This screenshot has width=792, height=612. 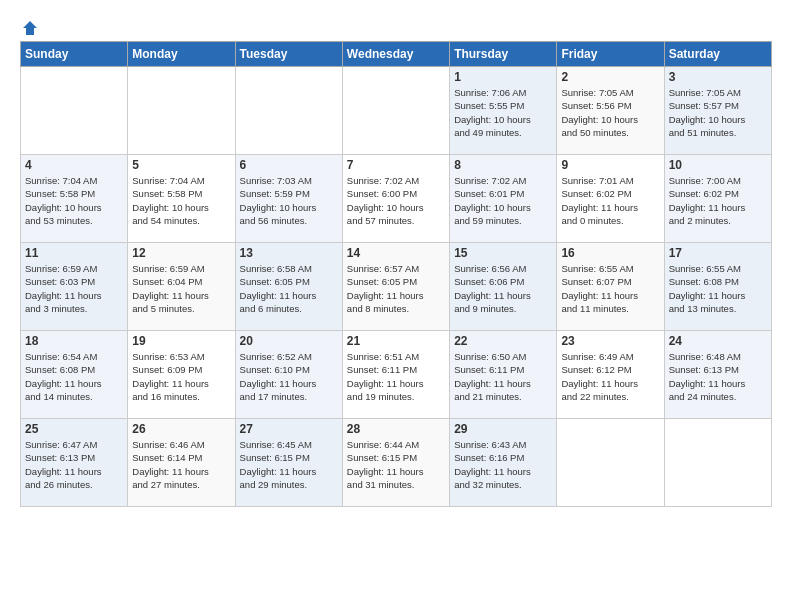 What do you see at coordinates (718, 199) in the screenshot?
I see `calendar-cell: 10Sunrise: 7:00 AM Sunset: 6:02 PM Dayli…` at bounding box center [718, 199].